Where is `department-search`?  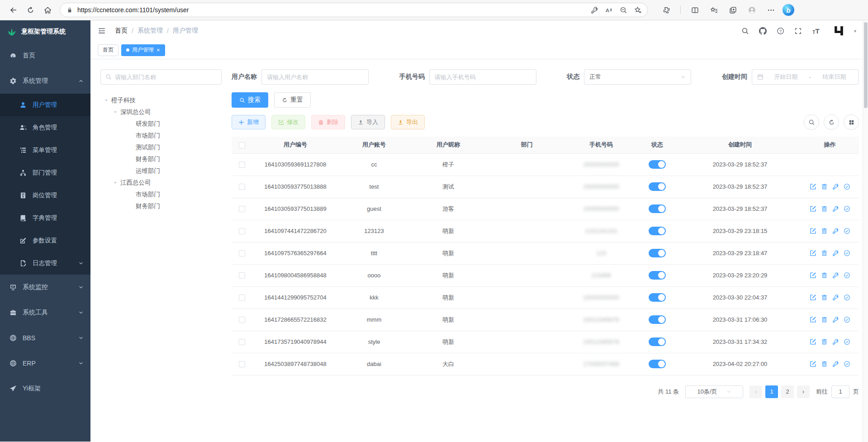
department-search is located at coordinates (161, 77).